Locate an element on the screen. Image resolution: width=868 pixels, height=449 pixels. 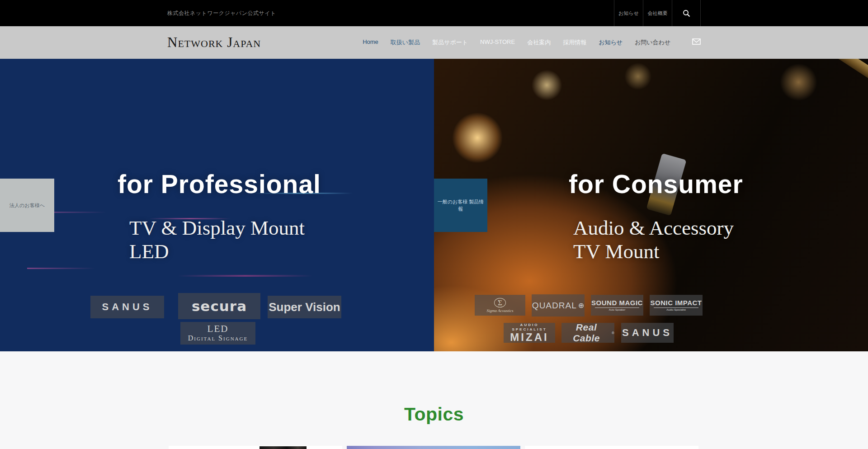
nav-item-products: 取扱い製品 is located at coordinates (405, 43).